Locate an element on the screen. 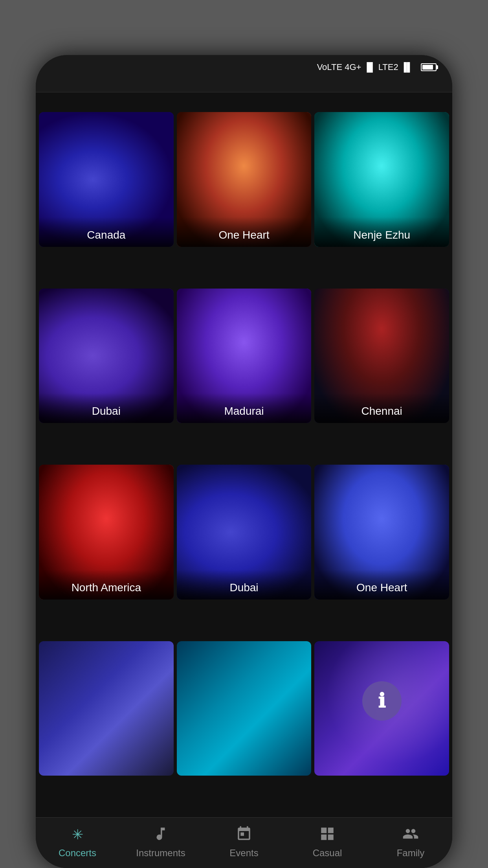 The image size is (488, 868). grid-item-partial1 is located at coordinates (106, 708).